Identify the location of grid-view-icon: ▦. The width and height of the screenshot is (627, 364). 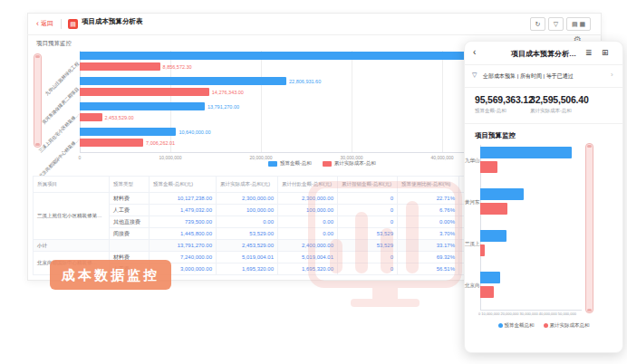
(584, 24).